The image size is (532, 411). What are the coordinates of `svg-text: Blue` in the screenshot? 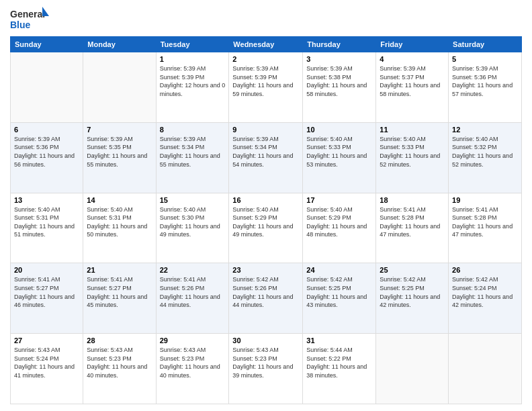 It's located at (20, 25).